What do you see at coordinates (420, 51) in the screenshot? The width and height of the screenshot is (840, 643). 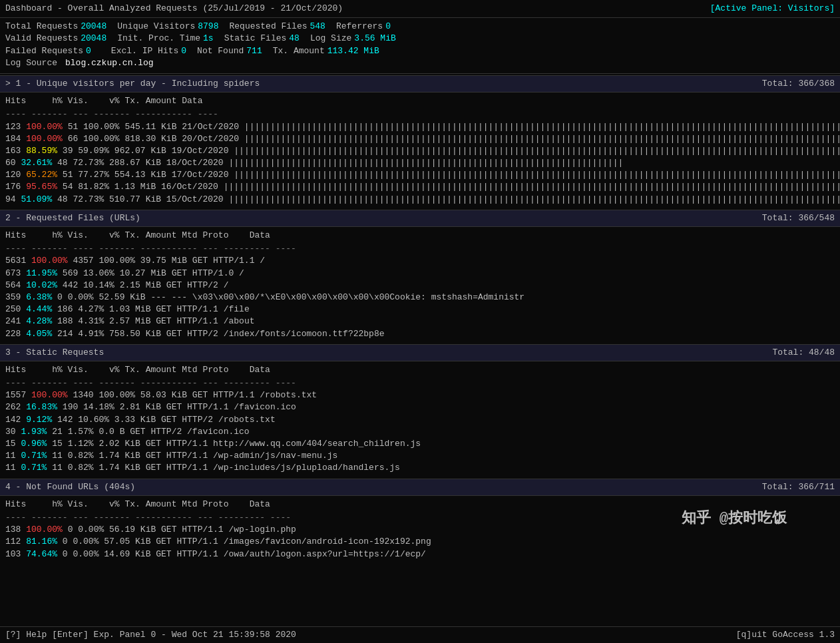 I see `stats-row-3: Failed Requests 0 Excl. IP Hits 0 Not Fo…` at bounding box center [420, 51].